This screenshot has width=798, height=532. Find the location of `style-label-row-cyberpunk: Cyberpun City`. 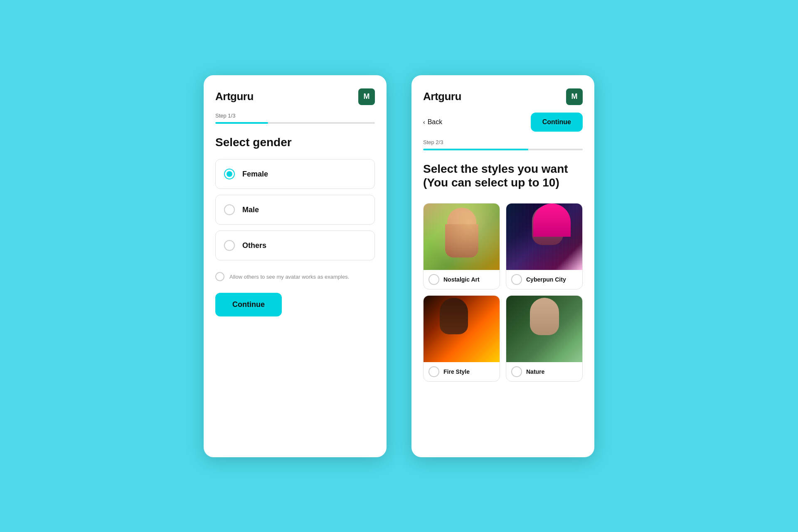

style-label-row-cyberpunk: Cyberpun City is located at coordinates (544, 279).